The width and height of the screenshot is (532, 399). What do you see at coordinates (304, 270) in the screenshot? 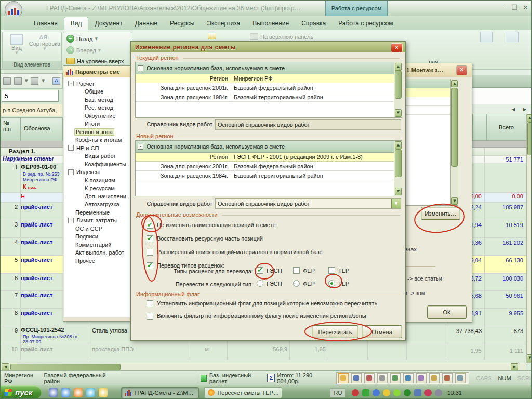
I see `check-ФЕР: ФЕР` at bounding box center [304, 270].